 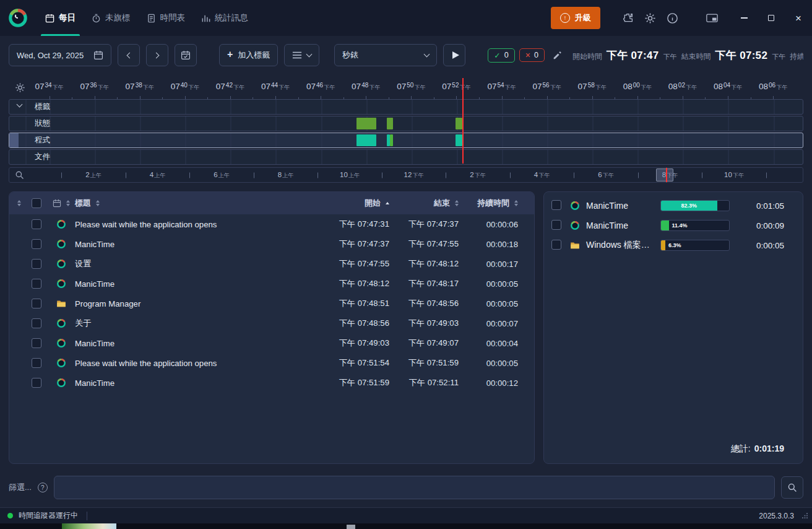 What do you see at coordinates (249, 55) in the screenshot?
I see `add-tag-button: +加入標籤` at bounding box center [249, 55].